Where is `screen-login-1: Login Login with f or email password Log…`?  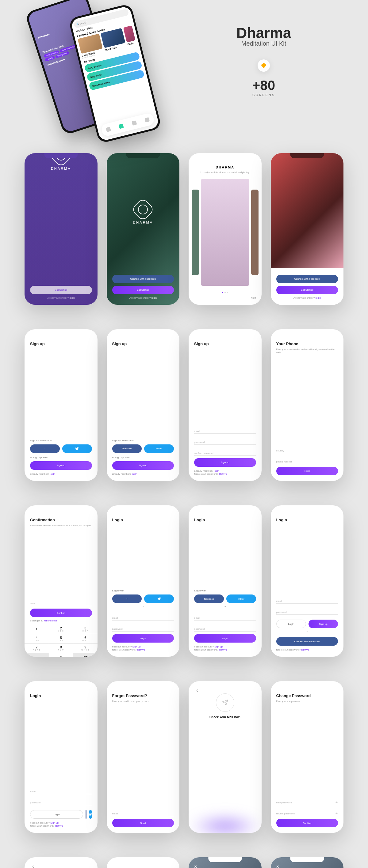 screen-login-1: Login Login with f or email password Log… is located at coordinates (143, 581).